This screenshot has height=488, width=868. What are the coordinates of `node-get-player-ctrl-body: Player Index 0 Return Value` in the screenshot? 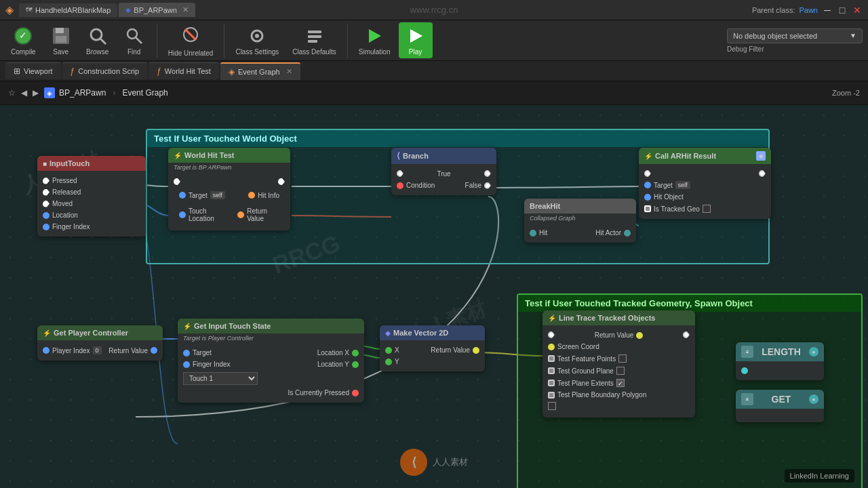 It's located at (100, 350).